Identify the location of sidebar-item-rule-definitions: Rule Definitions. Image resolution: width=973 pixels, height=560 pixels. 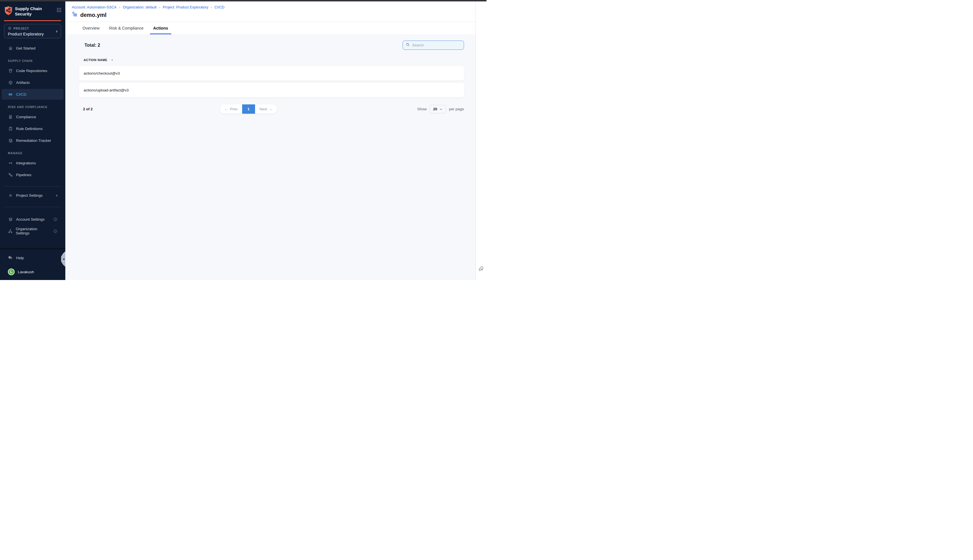
(32, 128).